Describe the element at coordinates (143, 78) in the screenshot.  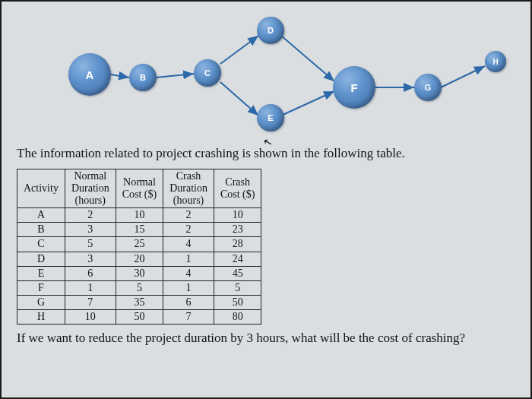
I see `node-b: B` at that location.